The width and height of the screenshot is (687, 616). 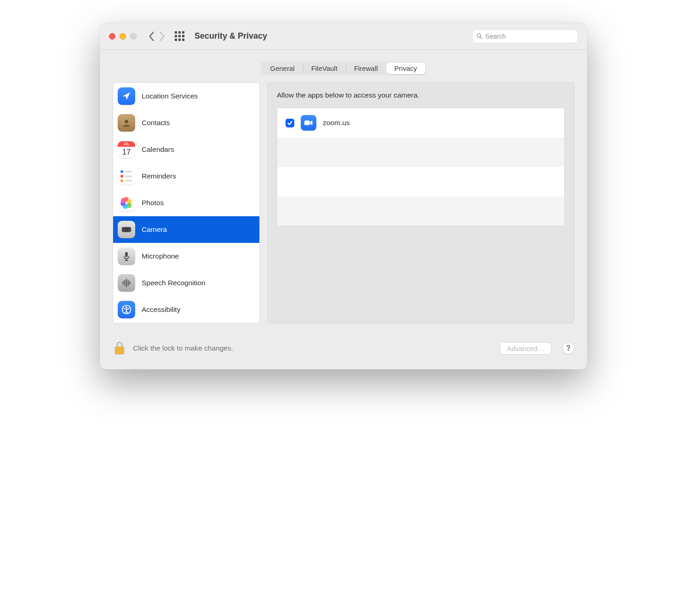 What do you see at coordinates (123, 36) in the screenshot?
I see `minimize-window-button` at bounding box center [123, 36].